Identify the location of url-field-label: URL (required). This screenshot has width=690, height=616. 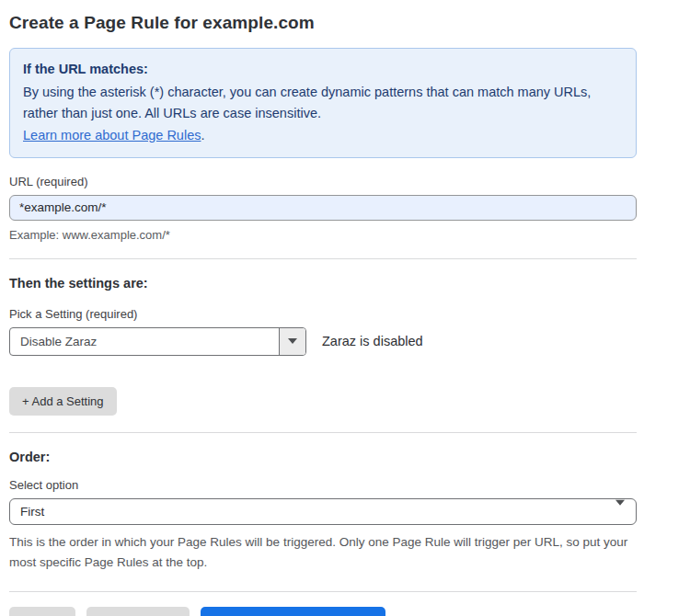
(323, 182).